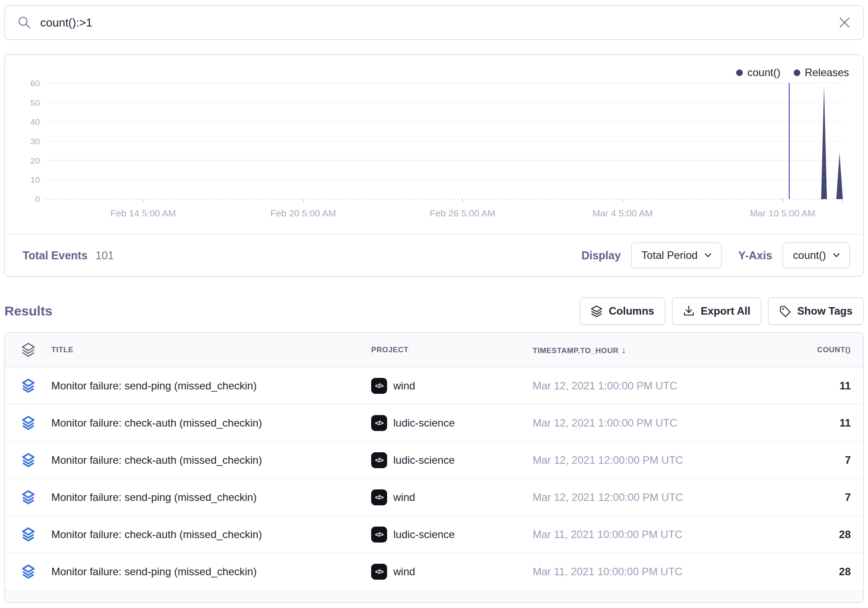 This screenshot has height=608, width=868. What do you see at coordinates (303, 213) in the screenshot?
I see `svg-text: Feb 20 5:00 AM` at bounding box center [303, 213].